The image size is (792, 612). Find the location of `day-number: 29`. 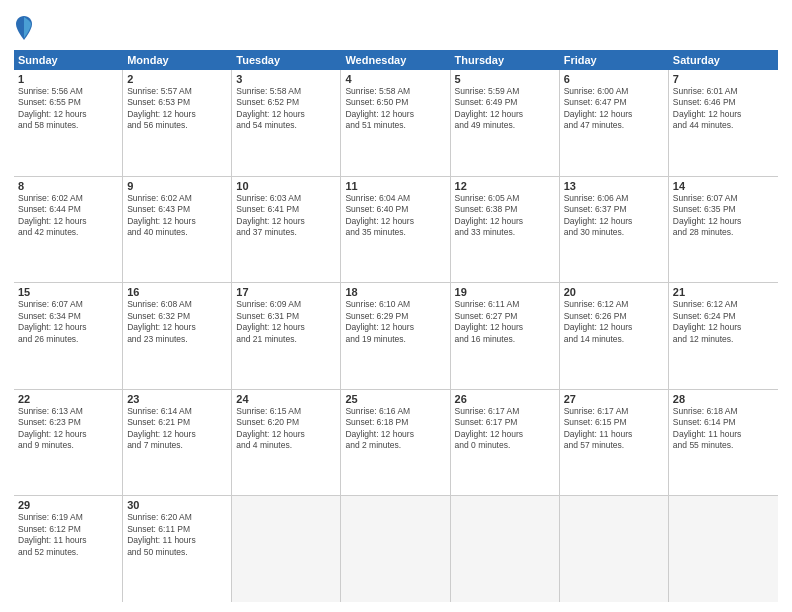

day-number: 29 is located at coordinates (68, 505).